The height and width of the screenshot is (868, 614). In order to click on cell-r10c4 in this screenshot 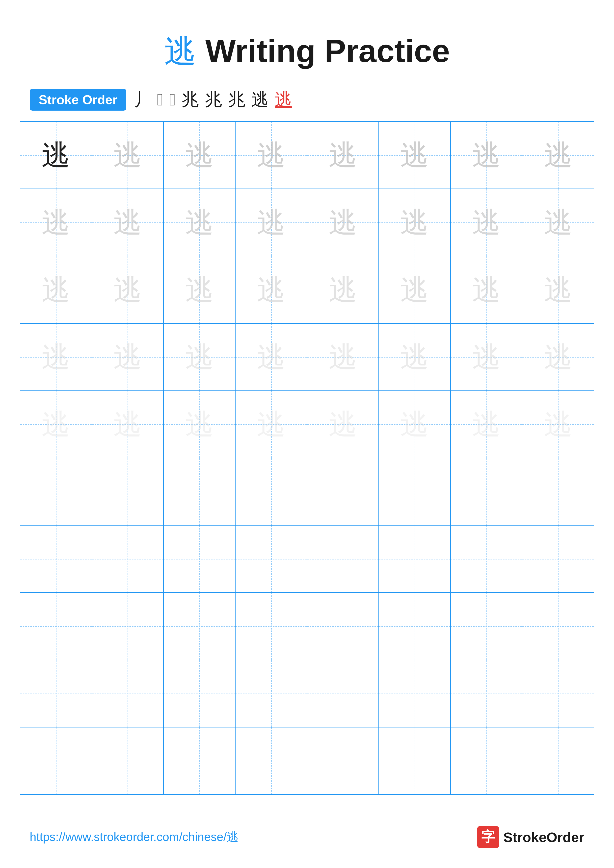, I will do `click(272, 761)`.